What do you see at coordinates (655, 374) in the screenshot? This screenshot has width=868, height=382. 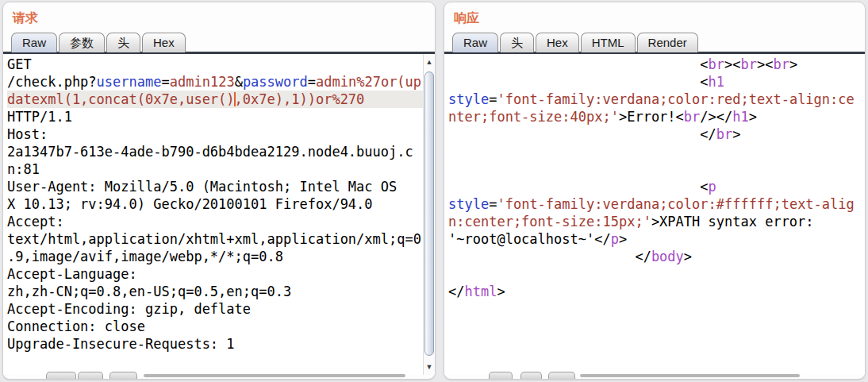 I see `response-cutoff-row` at bounding box center [655, 374].